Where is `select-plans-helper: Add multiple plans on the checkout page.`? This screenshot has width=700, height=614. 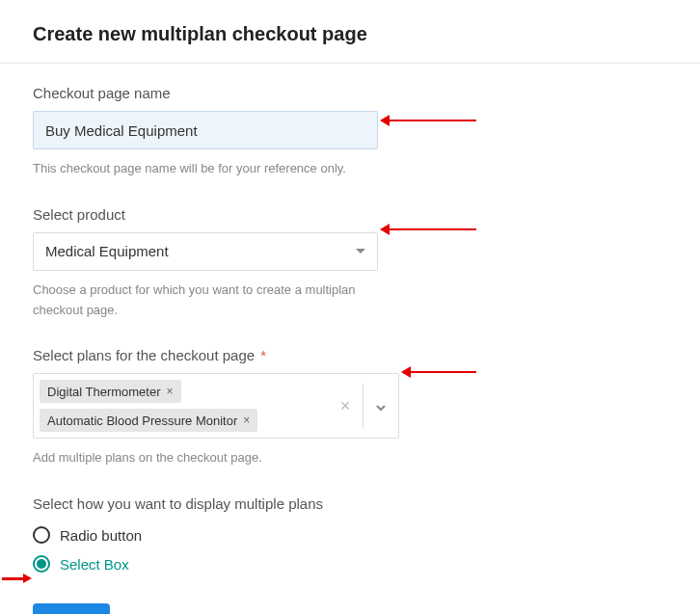
select-plans-helper: Add multiple plans on the checkout page. is located at coordinates (216, 459).